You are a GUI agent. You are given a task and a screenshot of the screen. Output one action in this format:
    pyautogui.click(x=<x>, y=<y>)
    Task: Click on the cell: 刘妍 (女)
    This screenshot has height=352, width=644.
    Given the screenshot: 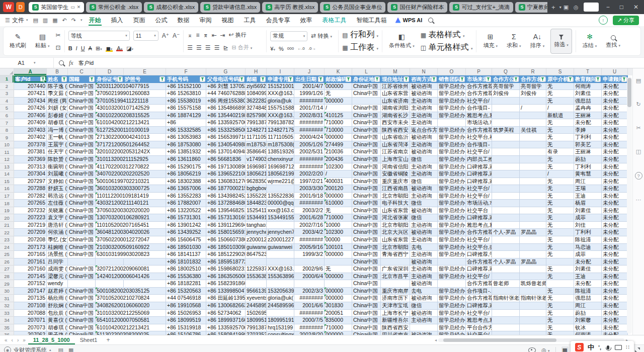 What is the action you would take?
    pyautogui.click(x=57, y=109)
    